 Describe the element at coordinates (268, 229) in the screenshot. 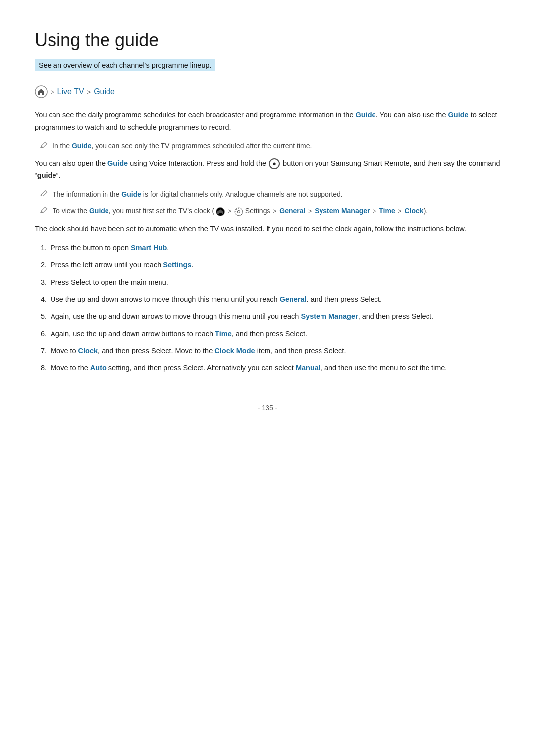

I see `paragraph-3: The clock should have been set to automa…` at that location.